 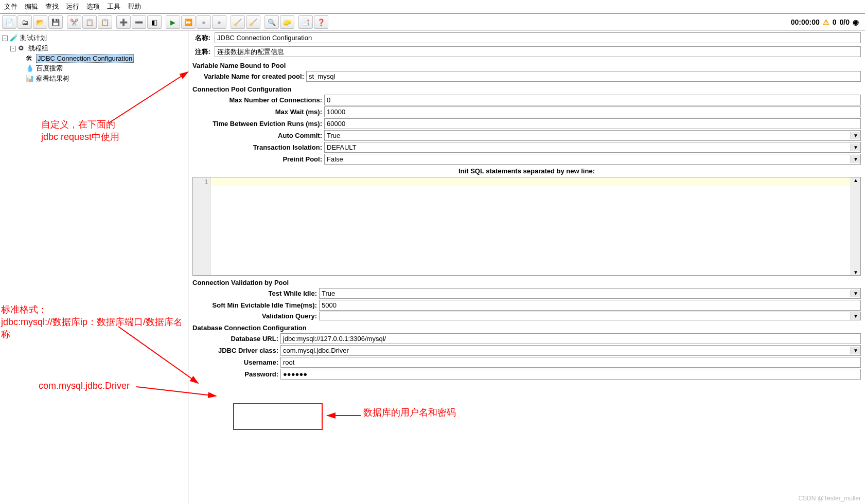 What do you see at coordinates (410, 412) in the screenshot?
I see `annotation-userpass: 数据库的用户名和密码` at bounding box center [410, 412].